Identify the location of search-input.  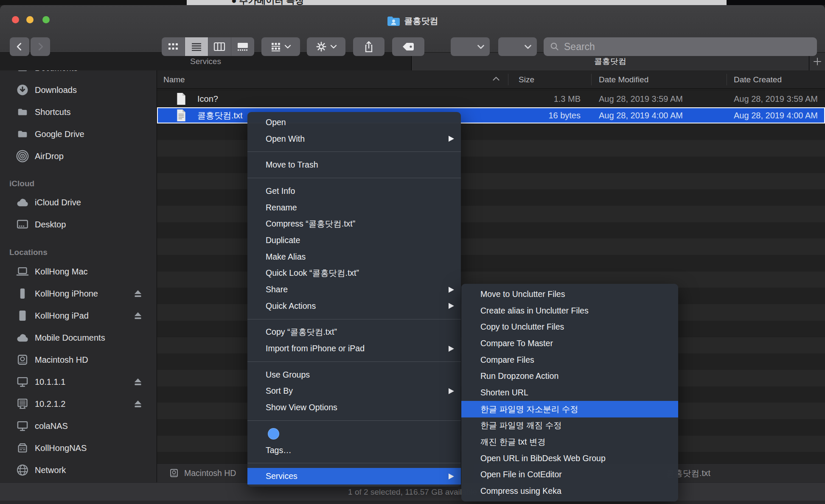
(673, 47).